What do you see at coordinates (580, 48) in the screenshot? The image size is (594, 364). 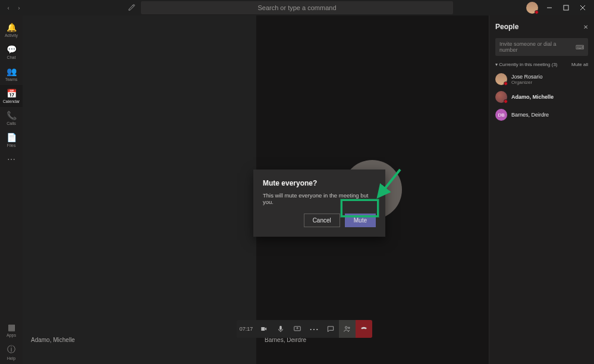 I see `dialpad-icon: ⌨` at bounding box center [580, 48].